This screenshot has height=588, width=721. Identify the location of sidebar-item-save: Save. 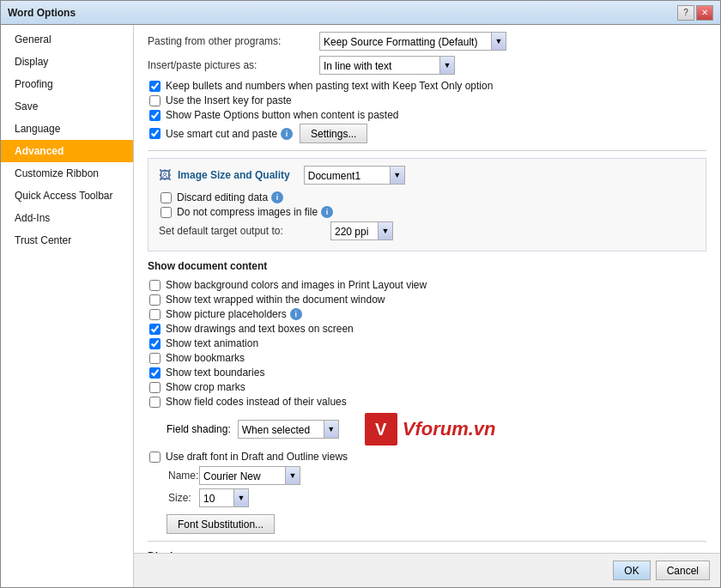
(67, 106).